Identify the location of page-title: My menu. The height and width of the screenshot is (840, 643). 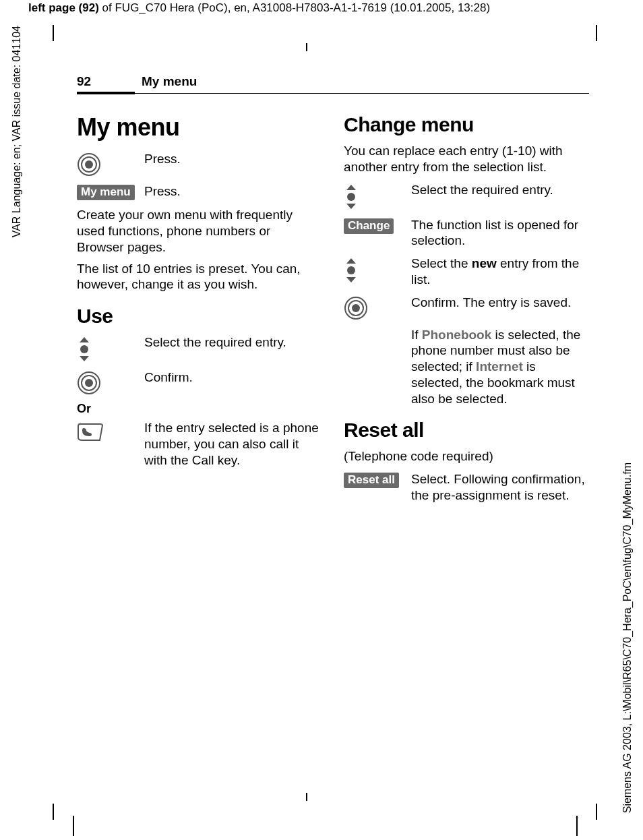
(198, 127).